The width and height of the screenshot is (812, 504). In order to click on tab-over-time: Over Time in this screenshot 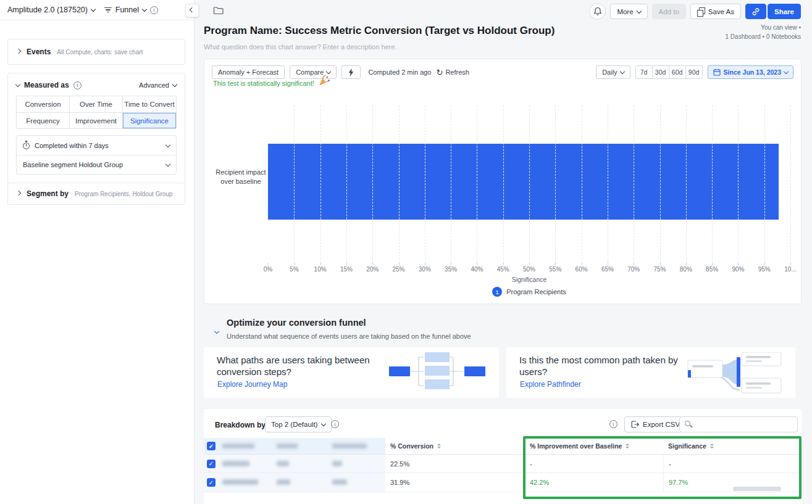, I will do `click(96, 104)`.